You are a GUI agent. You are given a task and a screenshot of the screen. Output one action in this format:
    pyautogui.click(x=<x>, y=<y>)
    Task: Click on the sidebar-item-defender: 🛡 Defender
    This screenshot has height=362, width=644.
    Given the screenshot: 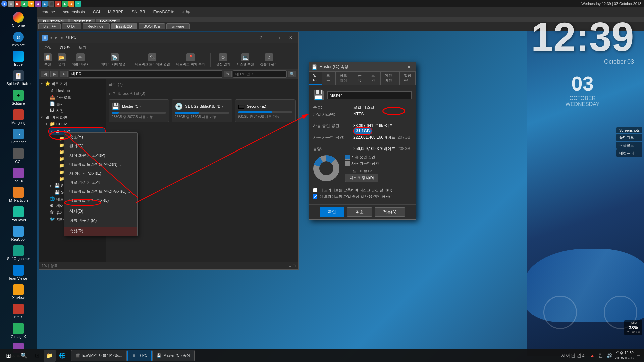 What is the action you would take?
    pyautogui.click(x=18, y=136)
    